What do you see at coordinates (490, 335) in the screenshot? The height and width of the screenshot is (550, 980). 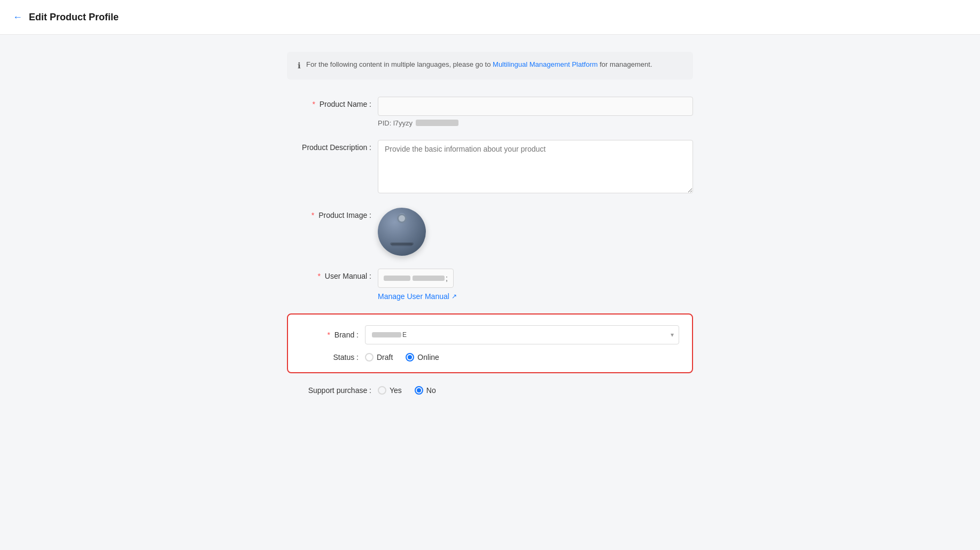 I see `brand-row: * Brand : E ▾` at bounding box center [490, 335].